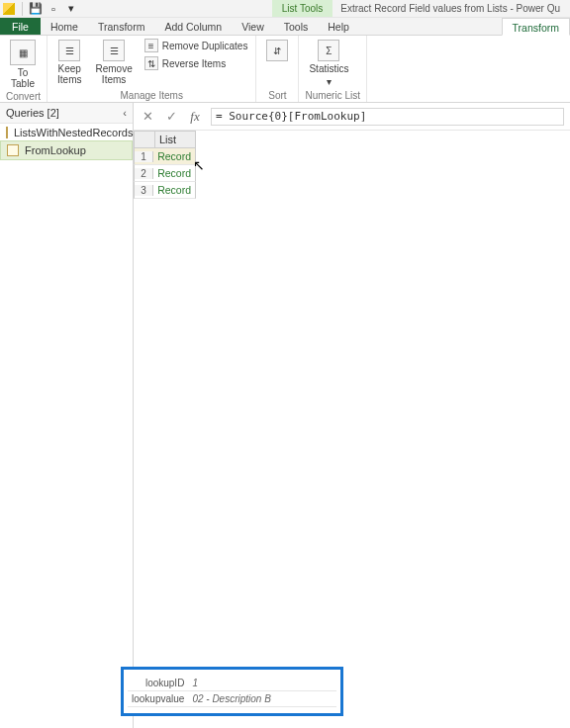  Describe the element at coordinates (66, 113) in the screenshot. I see `queries-pane-header: Queries [2] ‹` at that location.